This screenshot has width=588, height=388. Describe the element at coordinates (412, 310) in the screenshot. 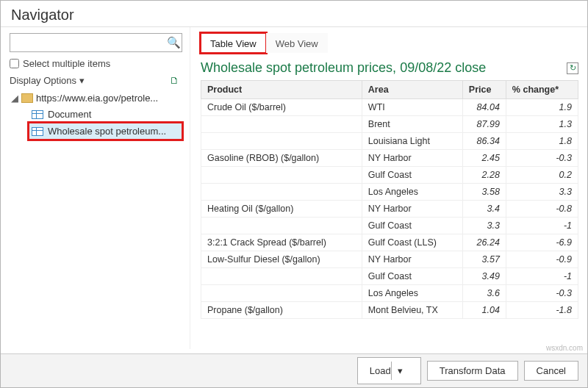

I see `table-cell: Mont Belvieu, TX` at that location.